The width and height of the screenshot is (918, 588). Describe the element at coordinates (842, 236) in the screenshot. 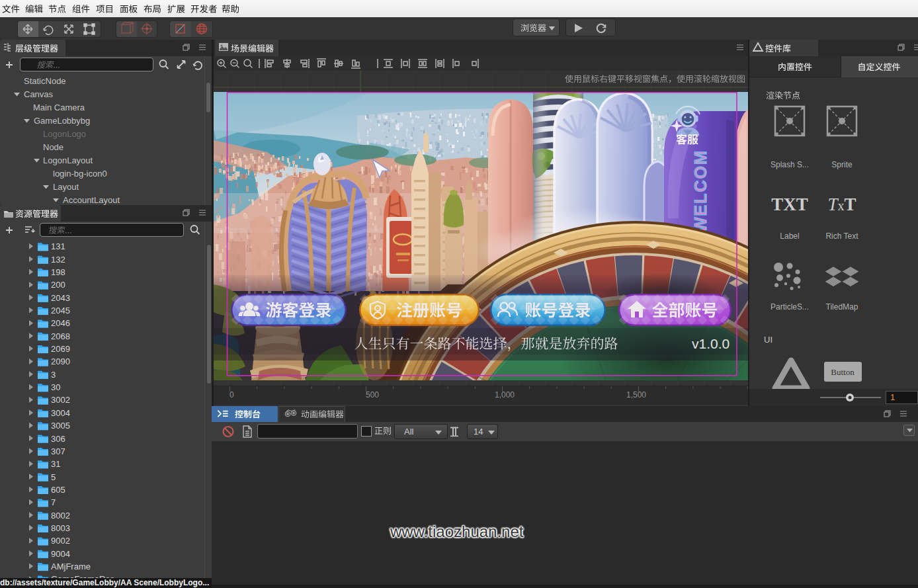

I see `svg-text: Rich Text` at that location.